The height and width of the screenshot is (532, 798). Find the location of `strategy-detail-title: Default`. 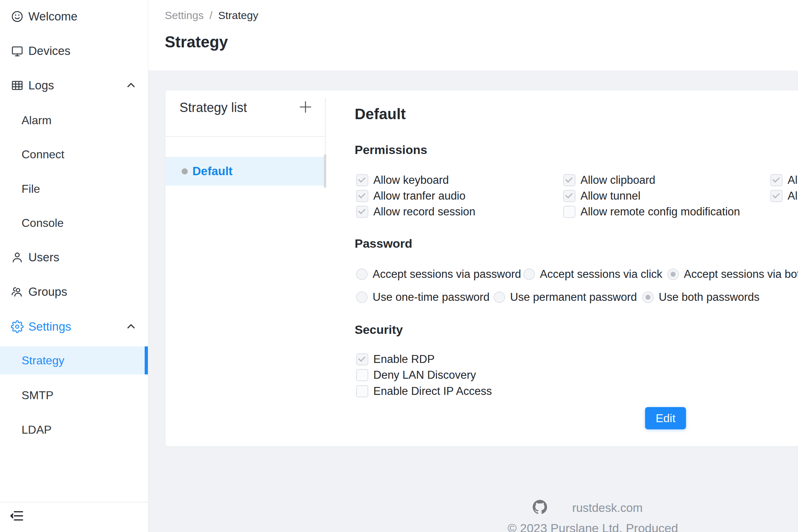

strategy-detail-title: Default is located at coordinates (380, 114).